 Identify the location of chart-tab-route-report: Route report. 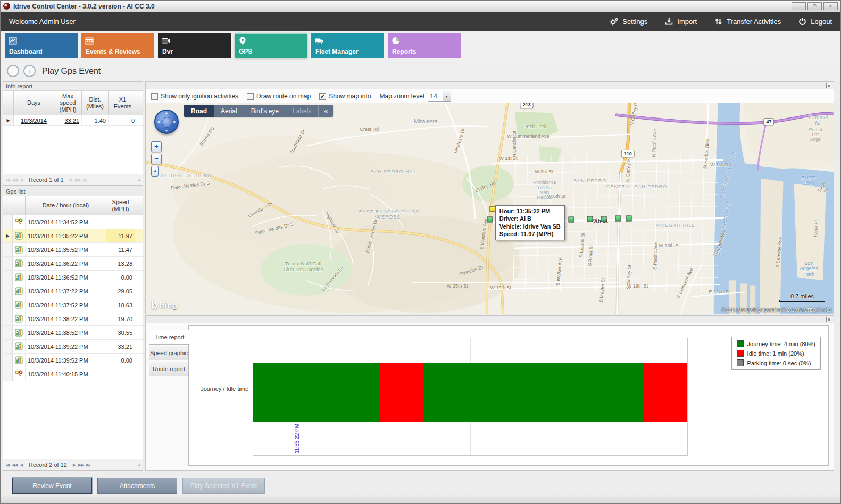
(169, 369).